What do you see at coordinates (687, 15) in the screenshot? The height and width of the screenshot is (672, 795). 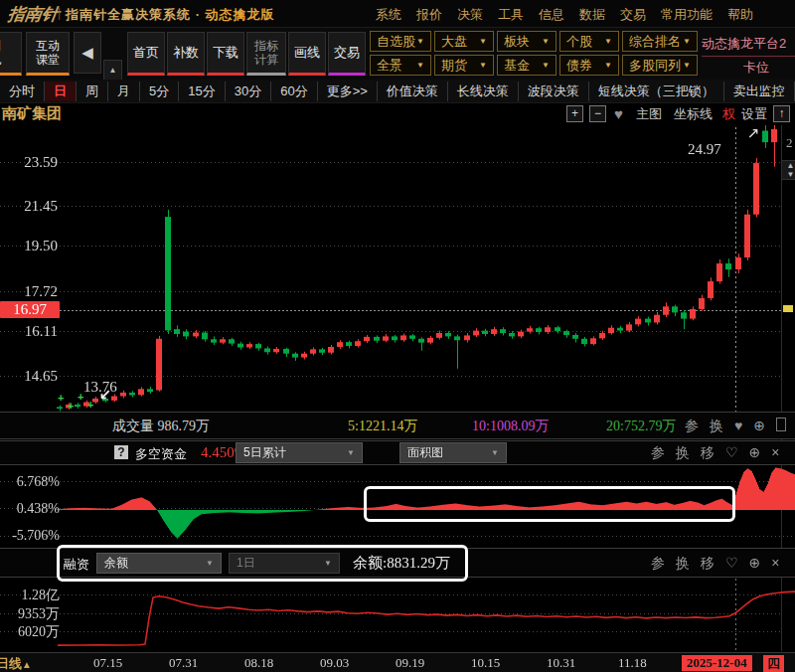 I see `menu-common: 常用功能` at bounding box center [687, 15].